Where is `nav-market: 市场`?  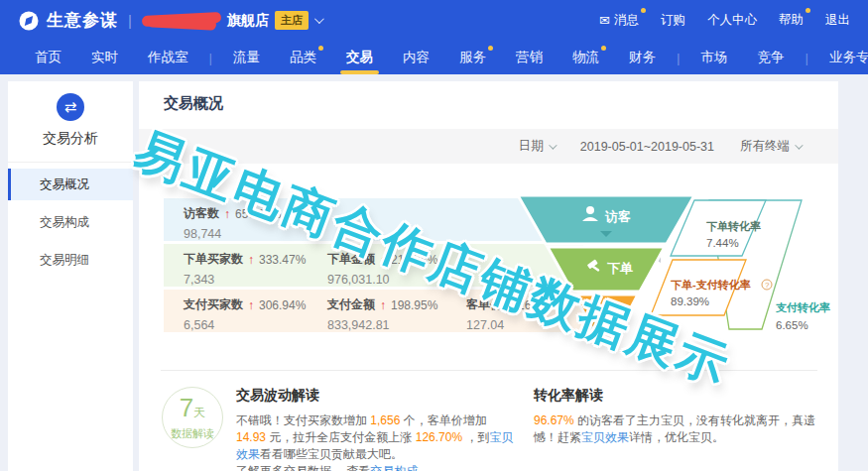 nav-market: 市场 is located at coordinates (714, 58).